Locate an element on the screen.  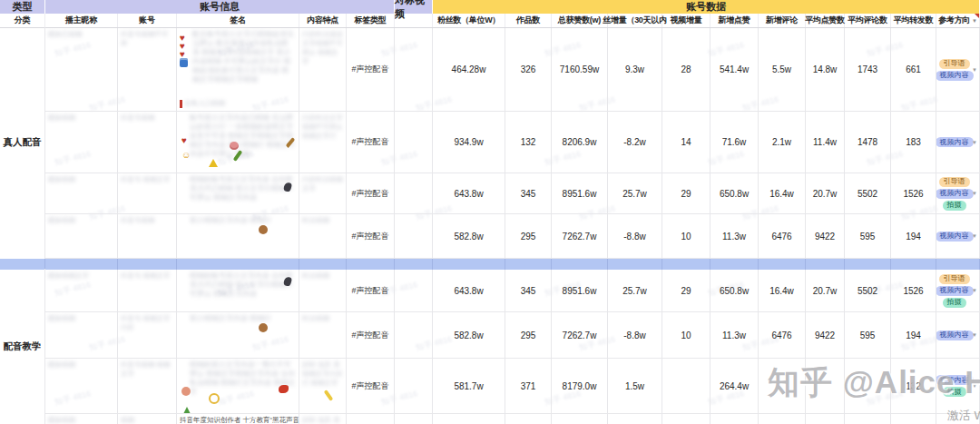
metric-cell: 6476 is located at coordinates (782, 336).